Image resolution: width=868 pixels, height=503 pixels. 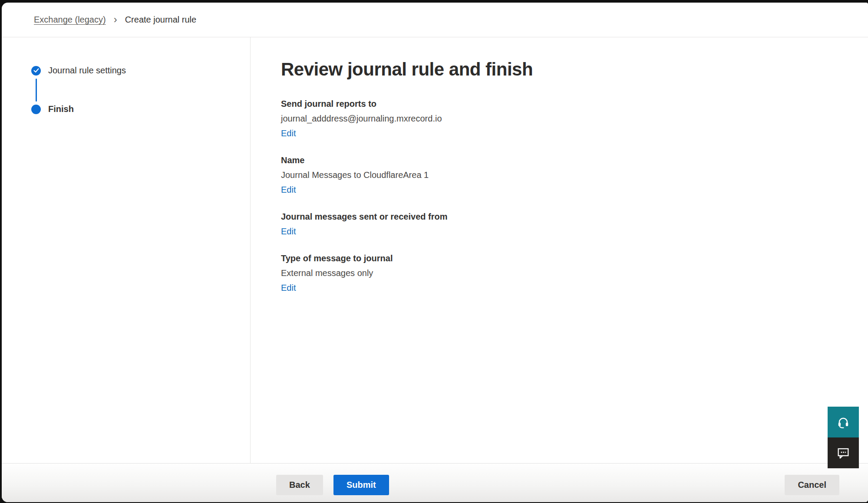 What do you see at coordinates (141, 109) in the screenshot?
I see `step-finish: Finish` at bounding box center [141, 109].